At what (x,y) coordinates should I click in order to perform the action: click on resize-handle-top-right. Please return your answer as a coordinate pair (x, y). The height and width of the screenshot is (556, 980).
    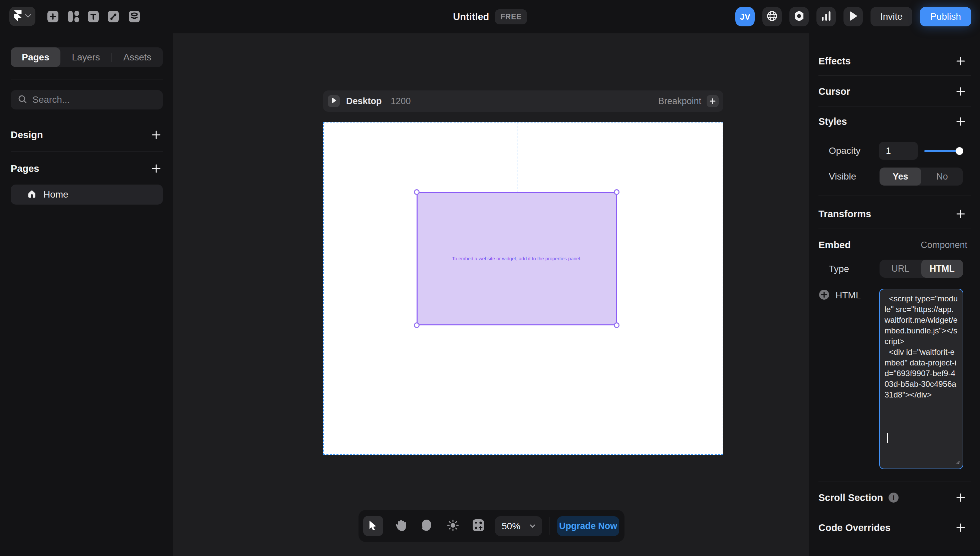
    Looking at the image, I should click on (616, 192).